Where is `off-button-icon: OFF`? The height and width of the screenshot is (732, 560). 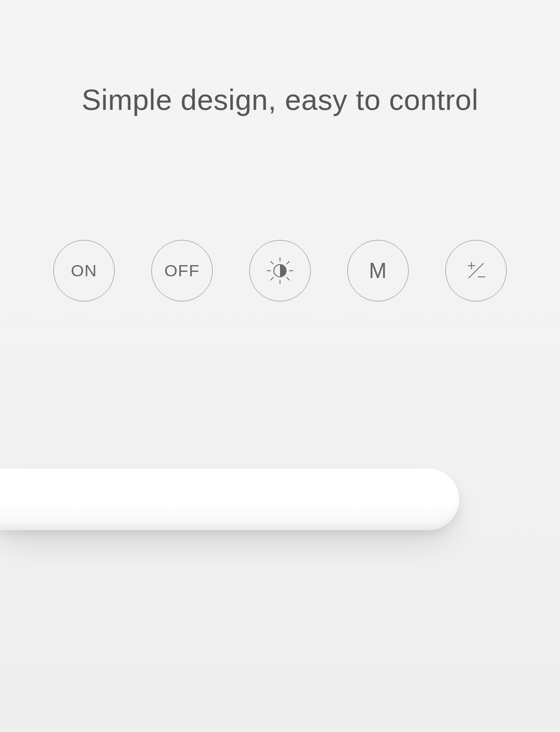 off-button-icon: OFF is located at coordinates (182, 271).